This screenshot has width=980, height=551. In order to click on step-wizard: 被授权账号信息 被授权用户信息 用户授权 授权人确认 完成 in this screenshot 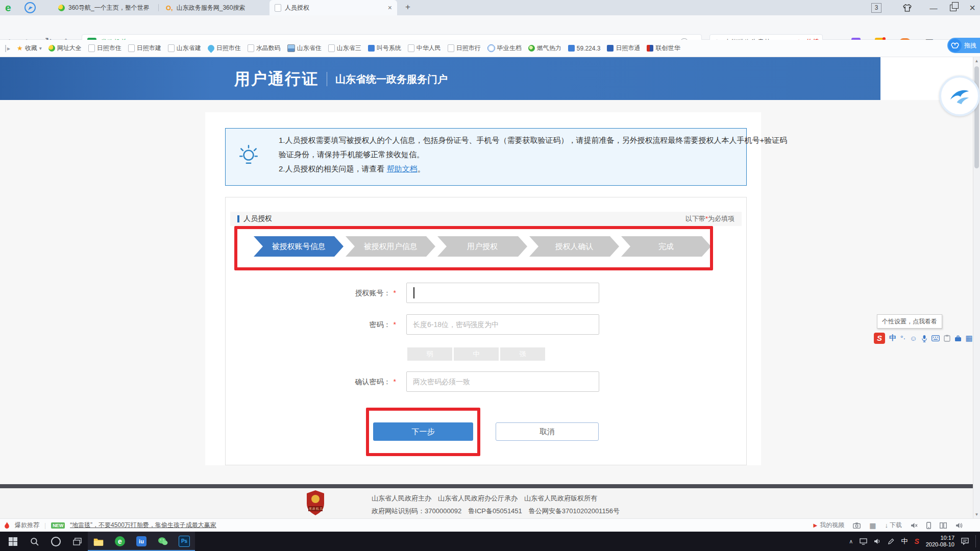, I will do `click(486, 246)`.